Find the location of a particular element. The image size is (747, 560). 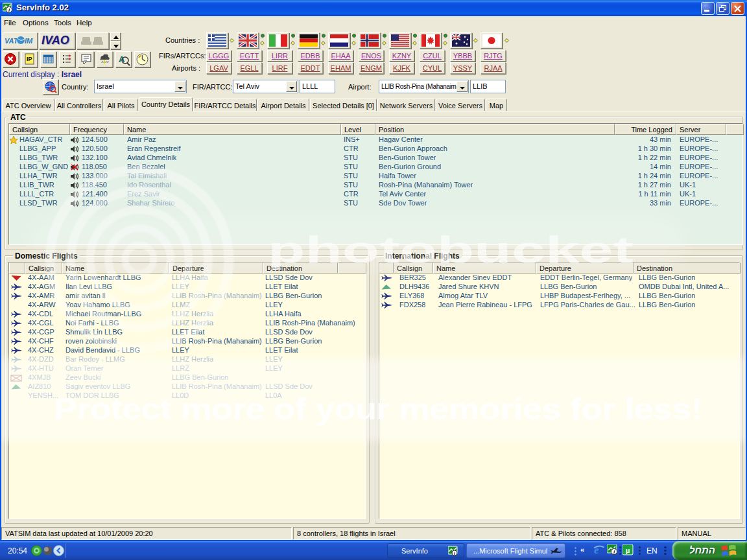

svg-text: μ is located at coordinates (628, 550).